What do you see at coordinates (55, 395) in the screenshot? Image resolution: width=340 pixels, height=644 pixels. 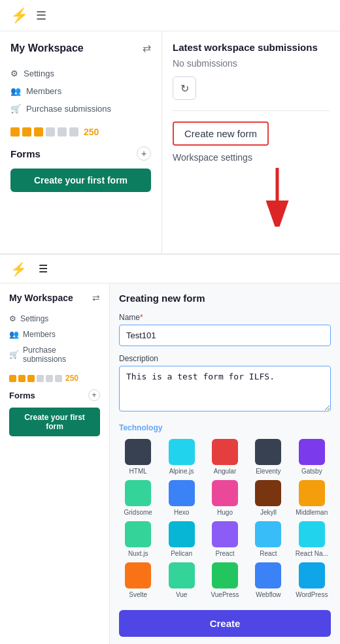 I see `forms-header-bottom: Forms +` at bounding box center [55, 395].